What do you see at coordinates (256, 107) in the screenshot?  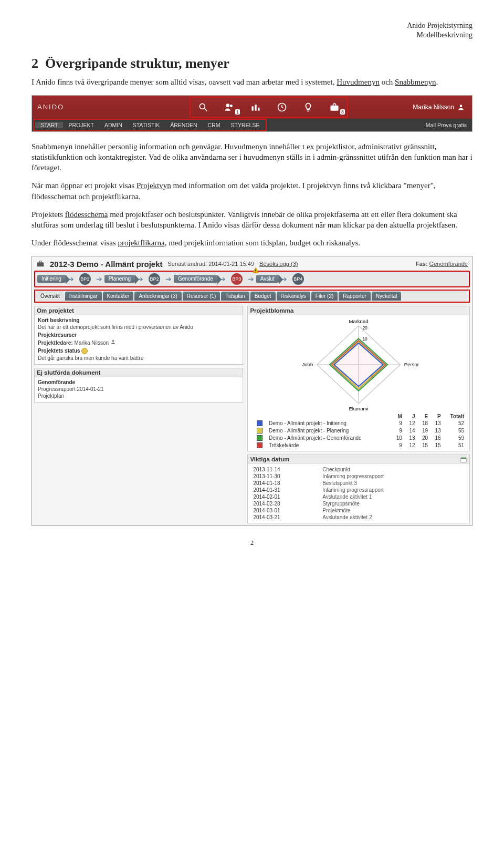 I see `chart-icon` at bounding box center [256, 107].